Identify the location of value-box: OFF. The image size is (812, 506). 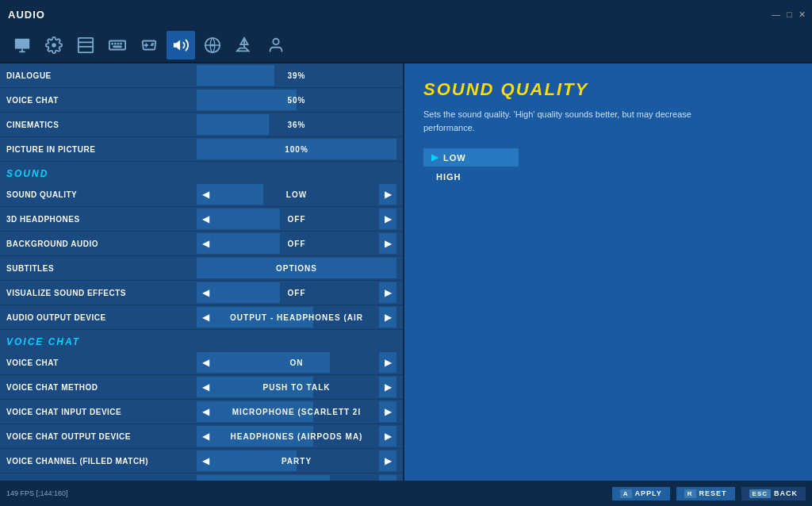
(297, 243).